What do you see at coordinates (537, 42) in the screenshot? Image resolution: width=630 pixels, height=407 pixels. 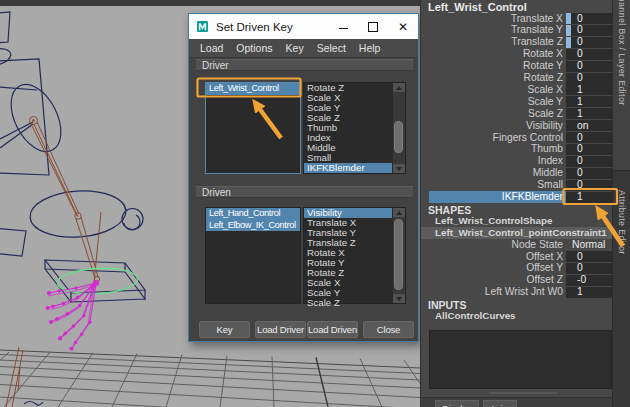 I see `channel-label: Translate Z` at bounding box center [537, 42].